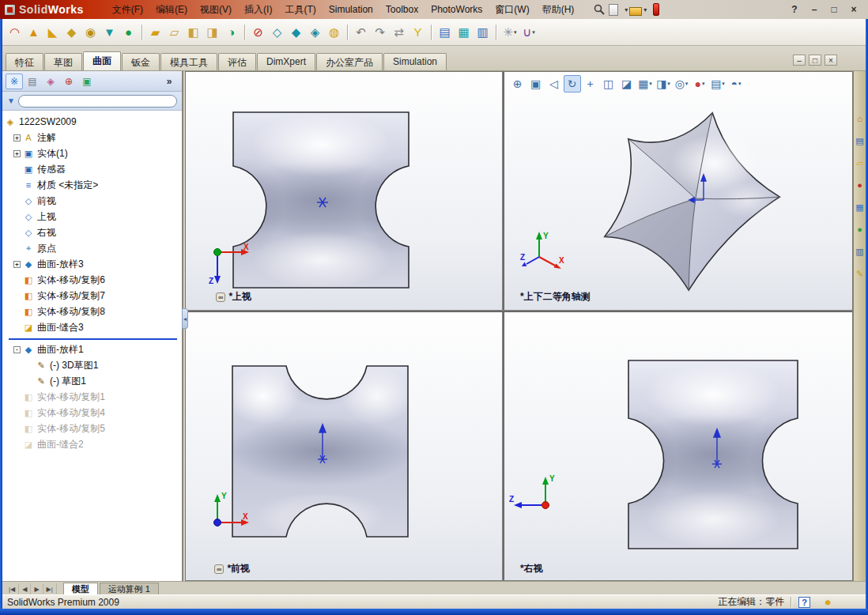 Image resolution: width=868 pixels, height=615 pixels. Describe the element at coordinates (25, 589) in the screenshot. I see `scroll-prev-icon: ◀` at that location.